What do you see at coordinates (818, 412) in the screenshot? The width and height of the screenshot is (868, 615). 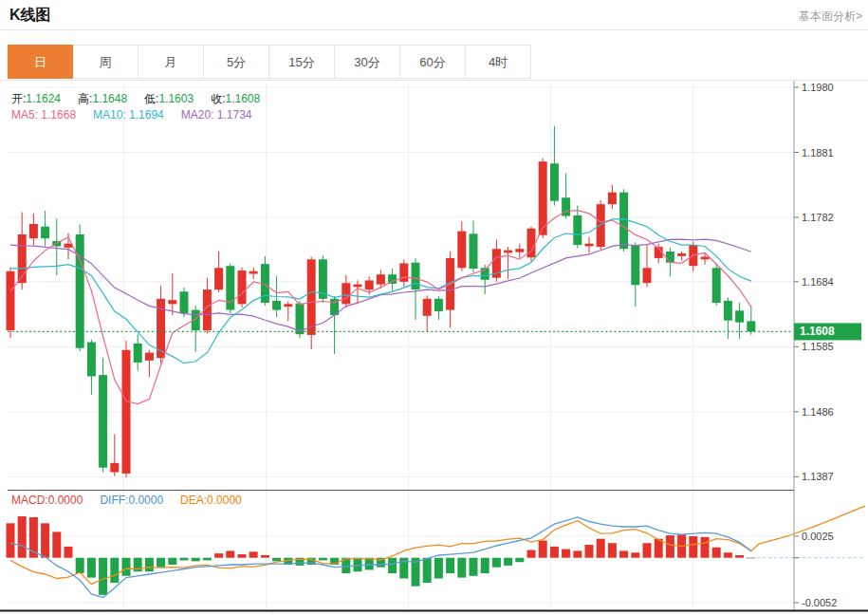 I see `svg-text: 1.1486` at bounding box center [818, 412].